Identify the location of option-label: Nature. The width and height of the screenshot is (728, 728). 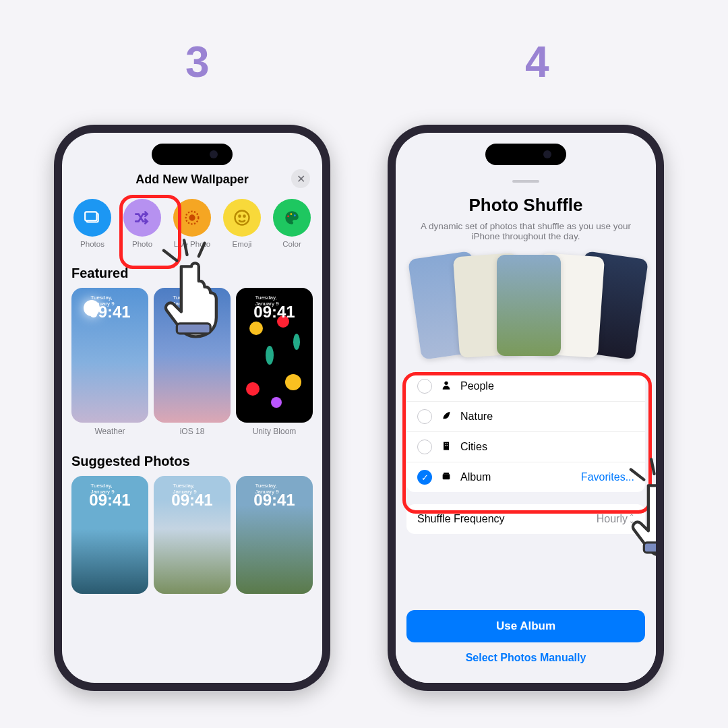
(547, 417).